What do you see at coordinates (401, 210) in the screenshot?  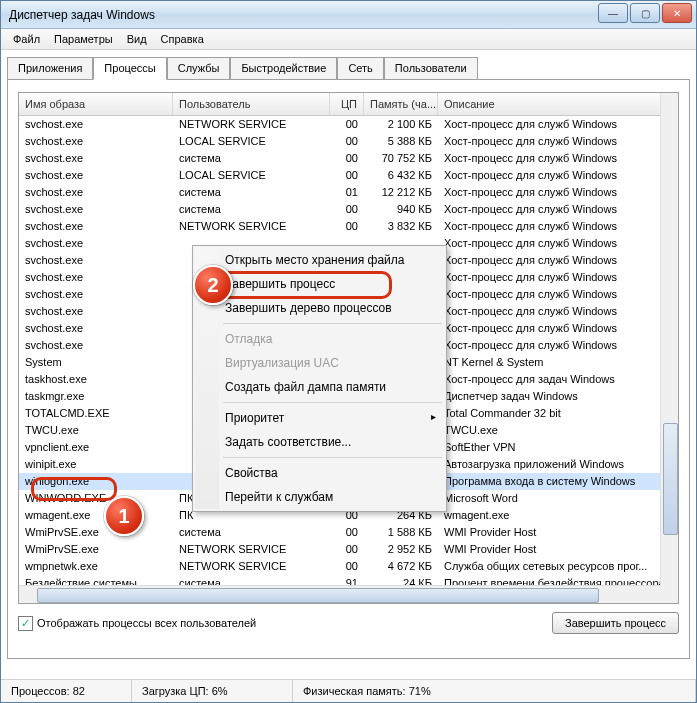 I see `cell-mem: 940 КБ` at bounding box center [401, 210].